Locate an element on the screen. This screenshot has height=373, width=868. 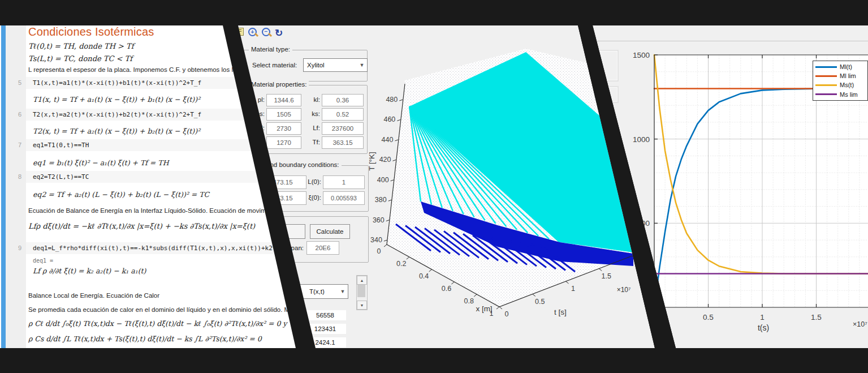
y-tick-label: 500 is located at coordinates (644, 223).